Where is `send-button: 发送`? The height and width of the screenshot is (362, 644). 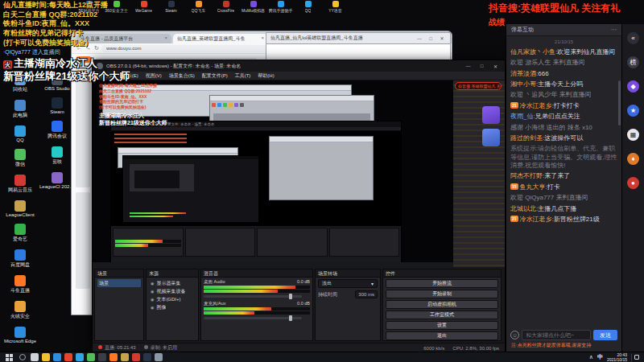 send-button: 发送 is located at coordinates (605, 335).